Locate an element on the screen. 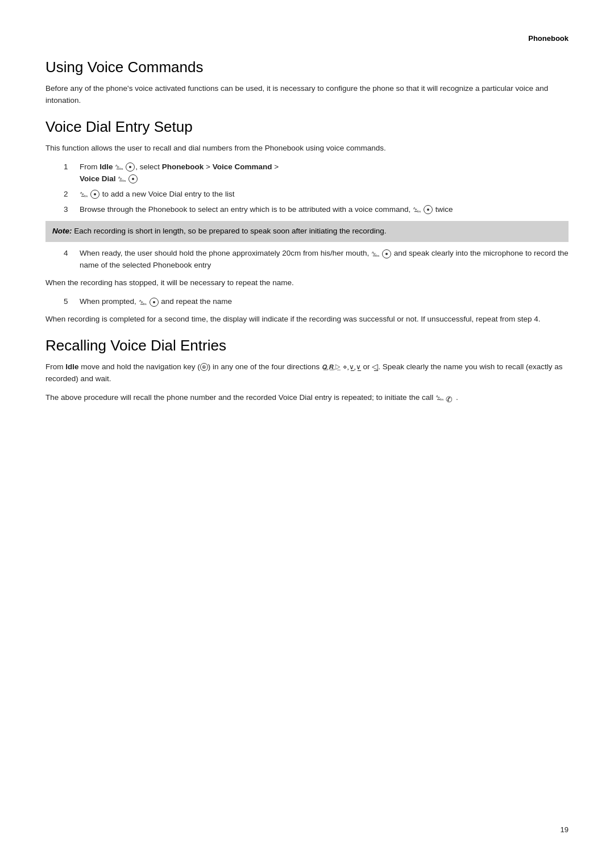 This screenshot has height=868, width=614. step-3-content: Browse through the Phonebook to select a… is located at coordinates (324, 210).